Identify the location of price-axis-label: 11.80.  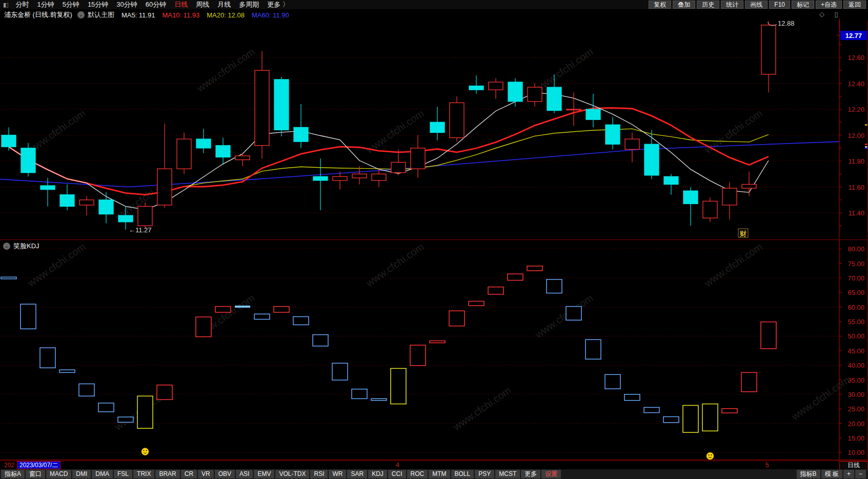
(856, 161).